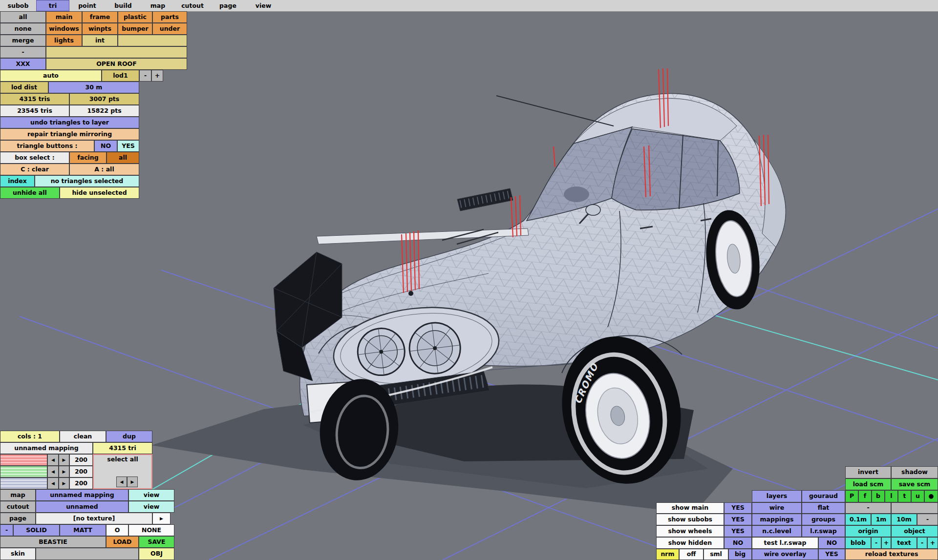  Describe the element at coordinates (738, 543) in the screenshot. I see `show-hidden-toggle: NO` at that location.